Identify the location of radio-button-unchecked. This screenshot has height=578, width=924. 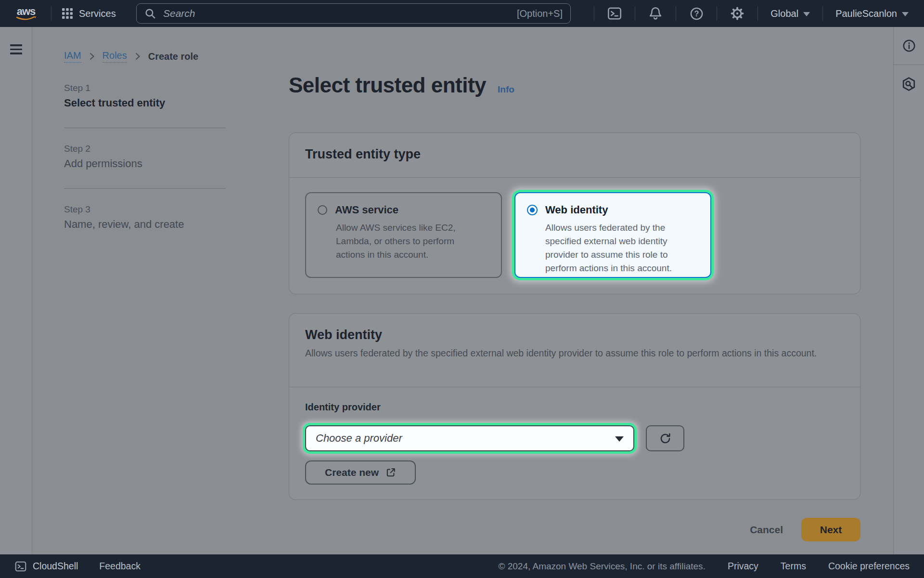
(322, 210).